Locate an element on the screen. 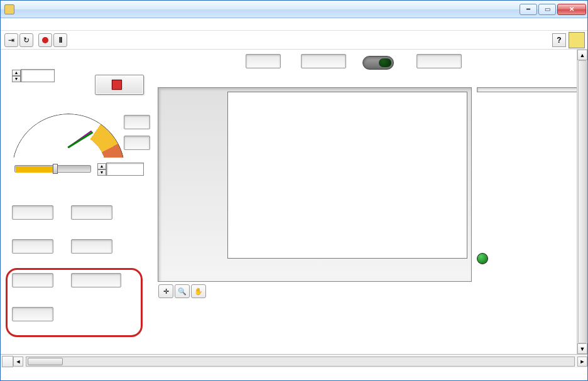 This screenshot has height=381, width=588. mod-index-input is located at coordinates (125, 169).